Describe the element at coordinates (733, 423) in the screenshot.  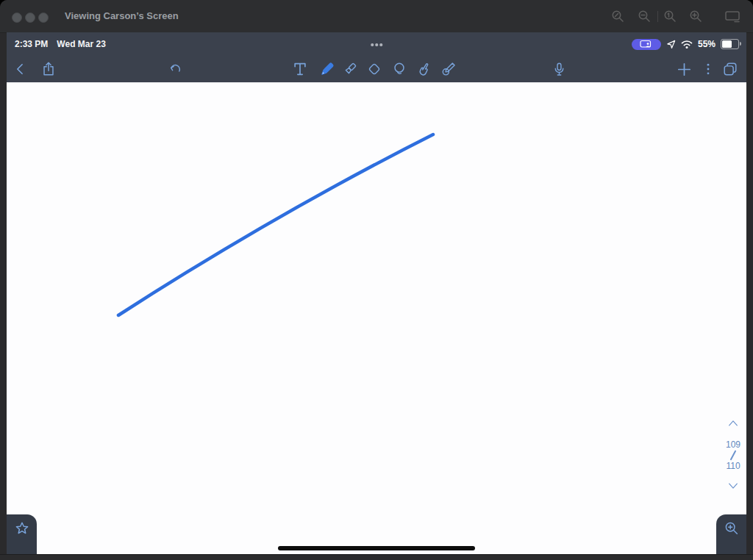
I see `previous-page-button` at that location.